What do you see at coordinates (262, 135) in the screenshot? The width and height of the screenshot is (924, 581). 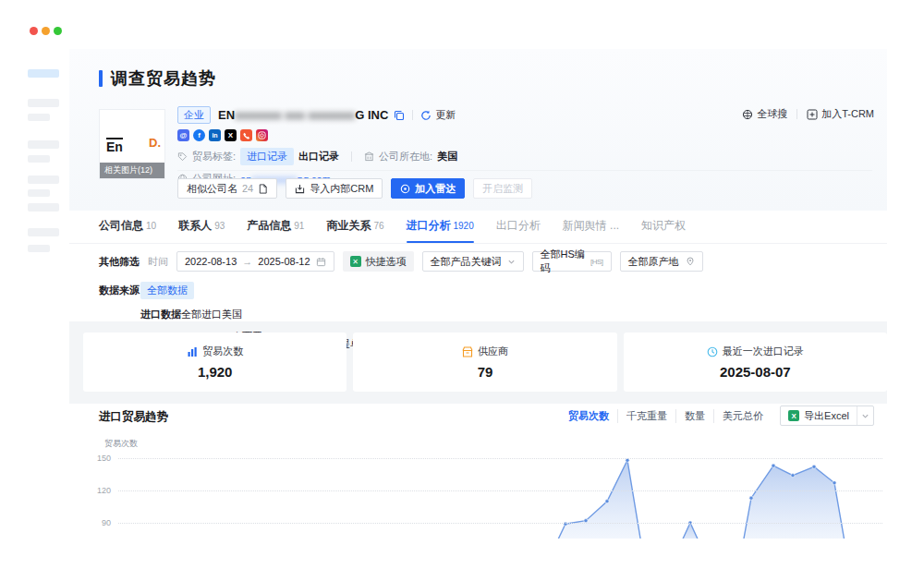 I see `instagram-icon` at bounding box center [262, 135].